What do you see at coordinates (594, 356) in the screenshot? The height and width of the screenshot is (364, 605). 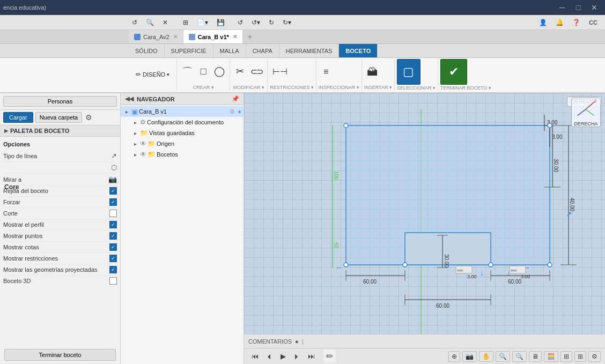 I see `settings-button: ⚙` at bounding box center [594, 356].